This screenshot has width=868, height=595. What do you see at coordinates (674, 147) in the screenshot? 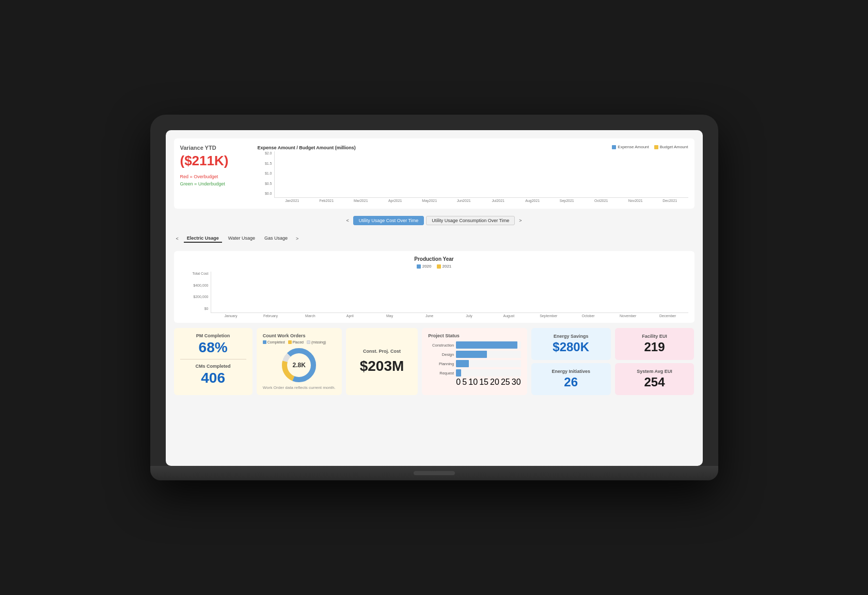
I see `legend-budget-label: Budget Amount` at bounding box center [674, 147].